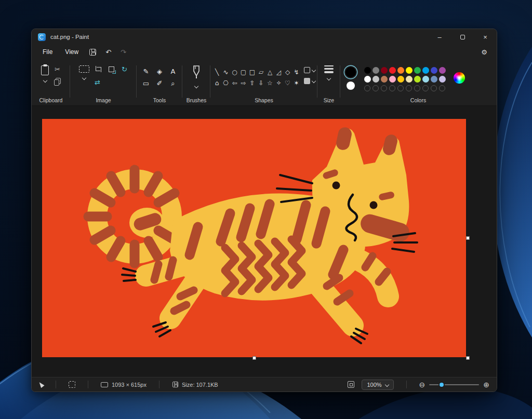 The image size is (532, 419). What do you see at coordinates (401, 79) in the screenshot?
I see `color-swatch-#ffc90e` at bounding box center [401, 79].